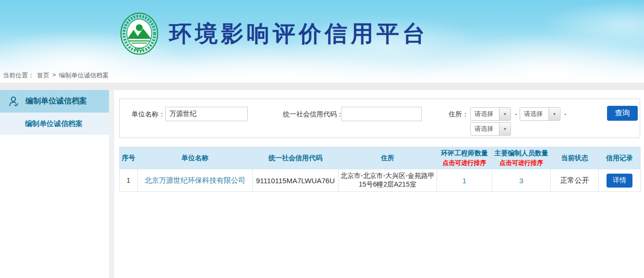  What do you see at coordinates (54, 124) in the screenshot?
I see `sidebar-subitem-label: 编制单位诚信档案` at bounding box center [54, 124].